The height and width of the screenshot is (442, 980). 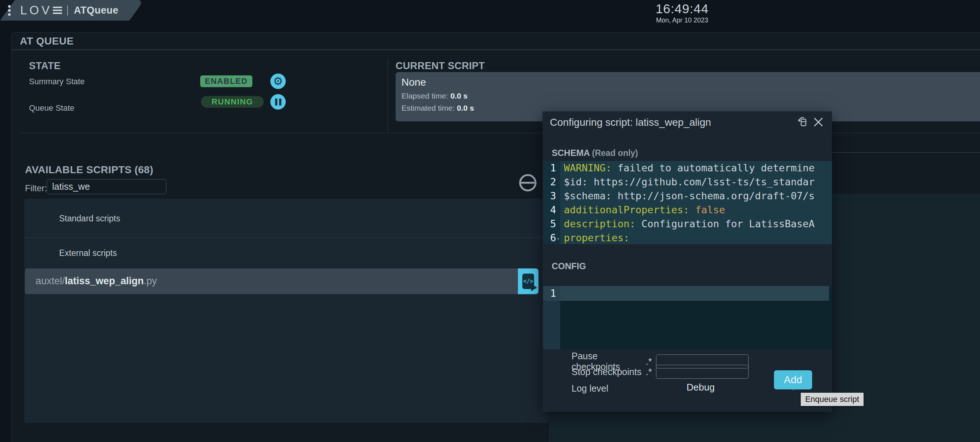 I want to click on available-scripts-heading: AVAILABLE SCRIPTS (68), so click(x=89, y=170).